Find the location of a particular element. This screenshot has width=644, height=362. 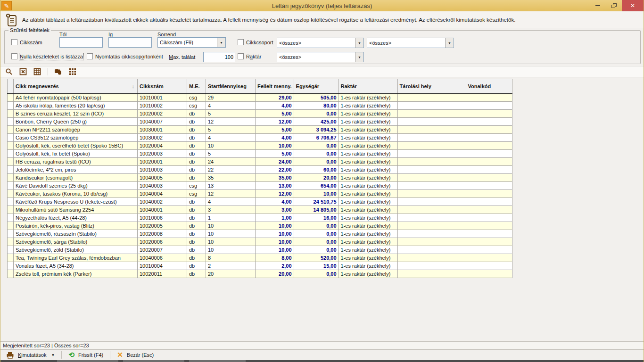

table-row: Jelölőcímke, 4*2 cm, piros10010003db2222… is located at coordinates (260, 170).